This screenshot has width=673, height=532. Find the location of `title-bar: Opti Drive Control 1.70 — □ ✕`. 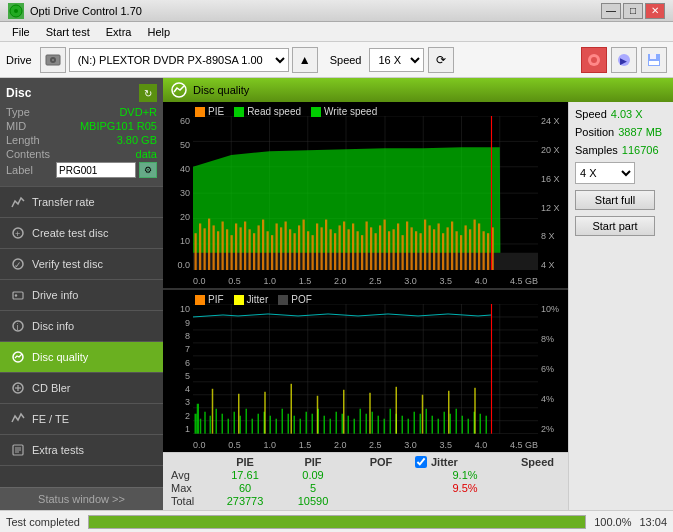

title-bar: Opti Drive Control 1.70 — □ ✕ is located at coordinates (336, 11).